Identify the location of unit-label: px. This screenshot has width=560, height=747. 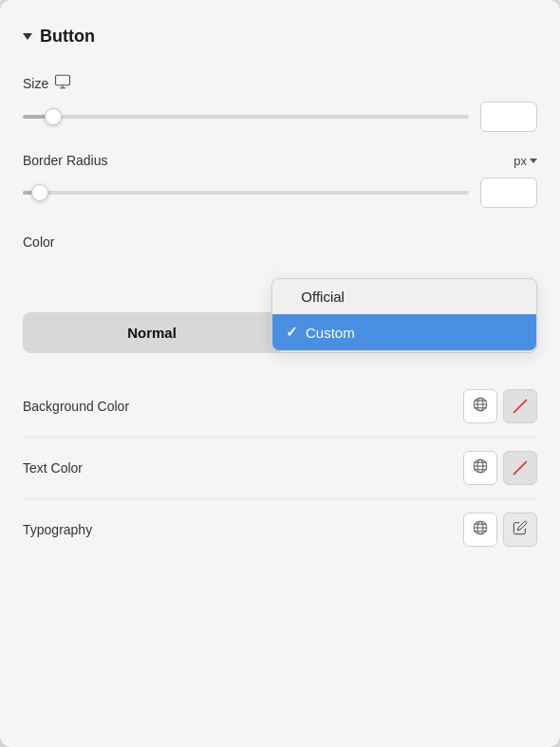
(520, 161).